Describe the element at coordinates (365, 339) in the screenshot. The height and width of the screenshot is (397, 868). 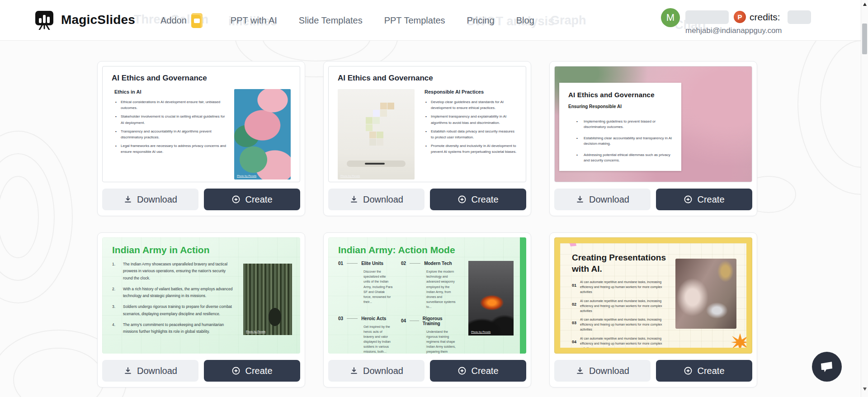
I see `section-text: Get inspired by the heroic acts of brave…` at that location.